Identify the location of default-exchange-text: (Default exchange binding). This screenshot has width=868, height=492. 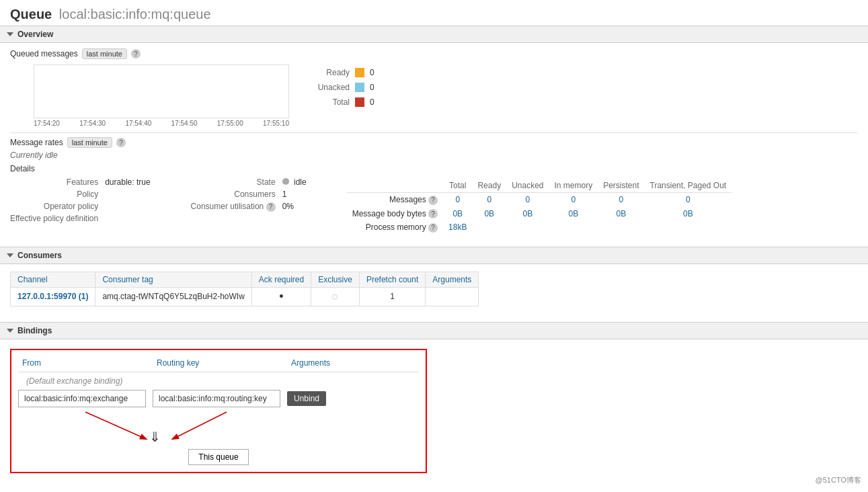
(74, 381).